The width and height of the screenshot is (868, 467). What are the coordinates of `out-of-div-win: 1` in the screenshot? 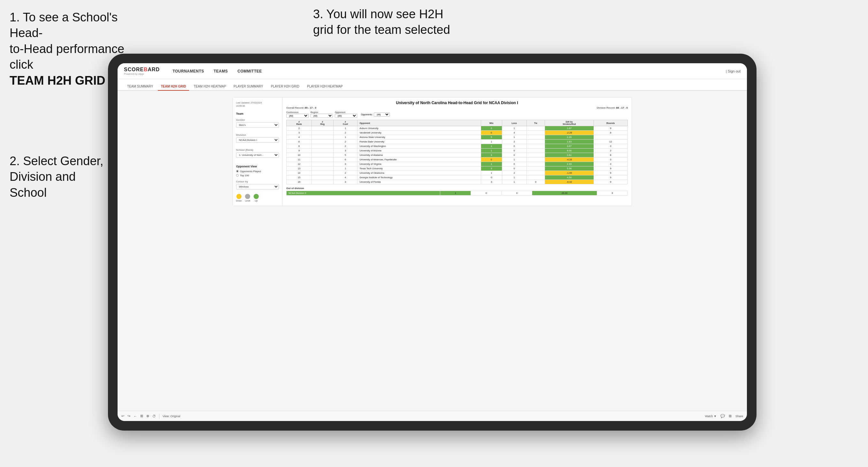 It's located at (456, 193).